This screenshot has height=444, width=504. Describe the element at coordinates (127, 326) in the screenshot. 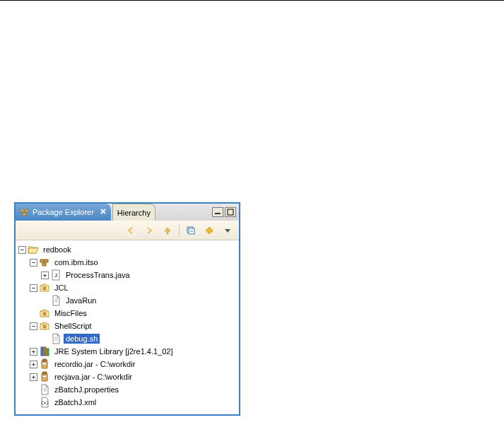

I see `tree-node-folder-shellscript: − ShellScript` at that location.